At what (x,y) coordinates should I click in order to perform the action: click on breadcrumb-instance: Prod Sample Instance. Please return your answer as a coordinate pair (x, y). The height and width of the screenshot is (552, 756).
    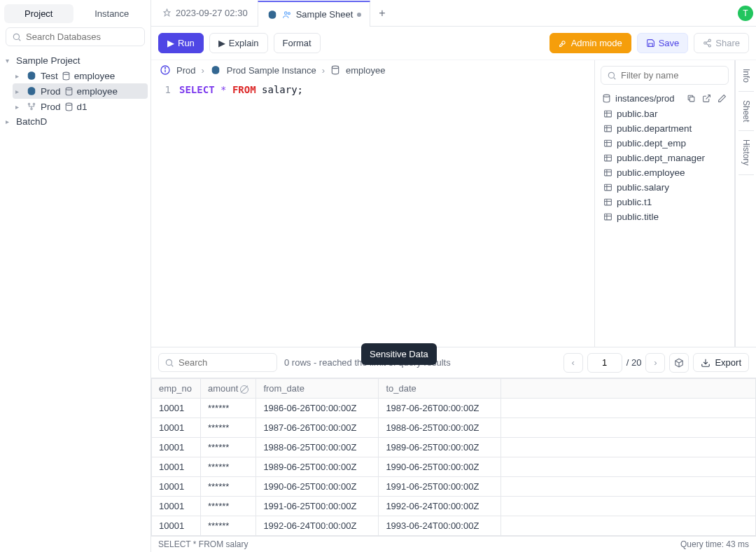
    Looking at the image, I should click on (272, 70).